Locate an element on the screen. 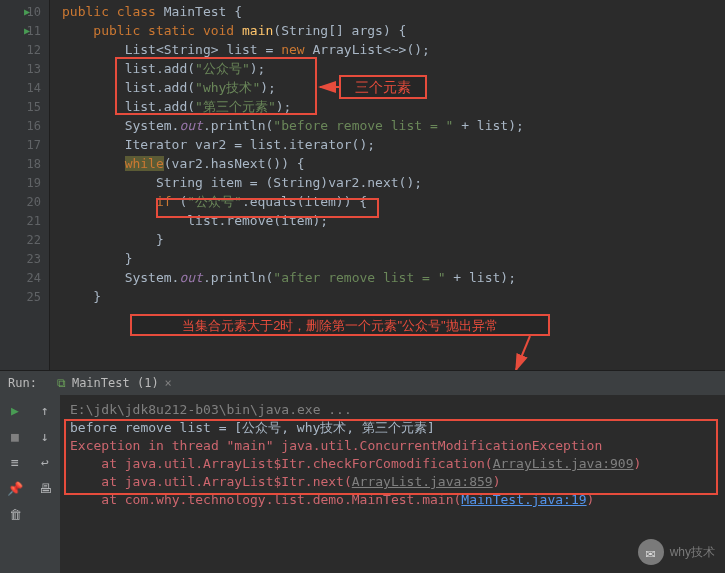  trash-icon: 🗑 is located at coordinates (15, 514).